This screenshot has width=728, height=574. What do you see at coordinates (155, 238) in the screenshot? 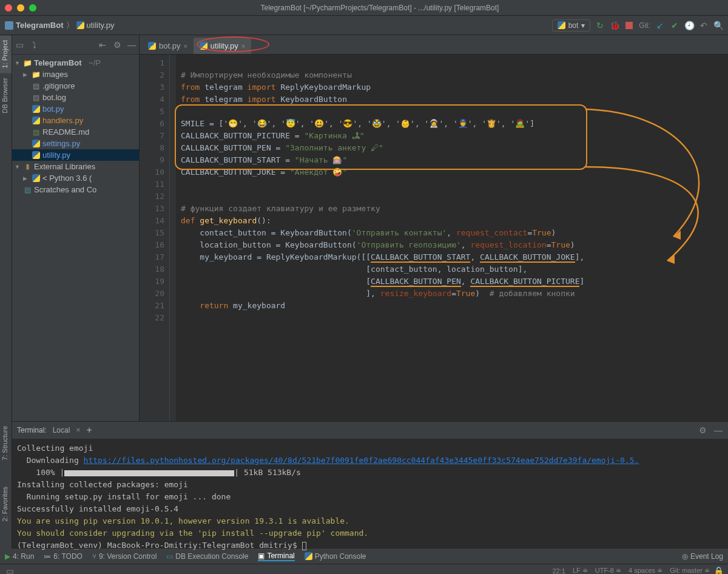
I see `line-numbers: 1 2 3 4 5 6 7 8 9 10 11 12 13 14 15 16 1…` at bounding box center [155, 238].